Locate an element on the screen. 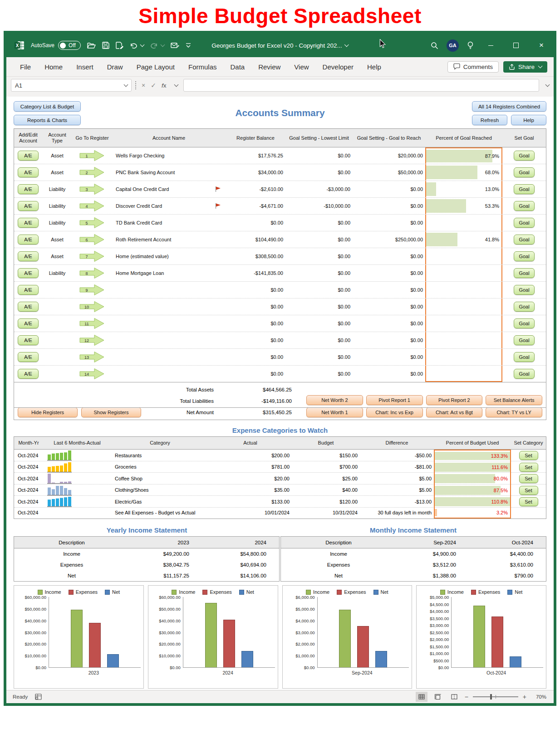  user-avatar: GA is located at coordinates (453, 45).